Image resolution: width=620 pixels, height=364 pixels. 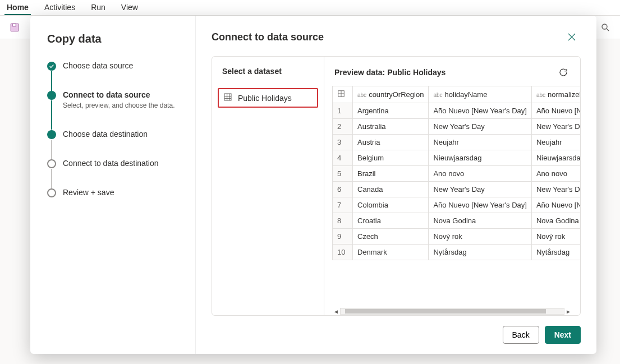 I want to click on table-cell: Nieuwjaarsdag, so click(x=480, y=158).